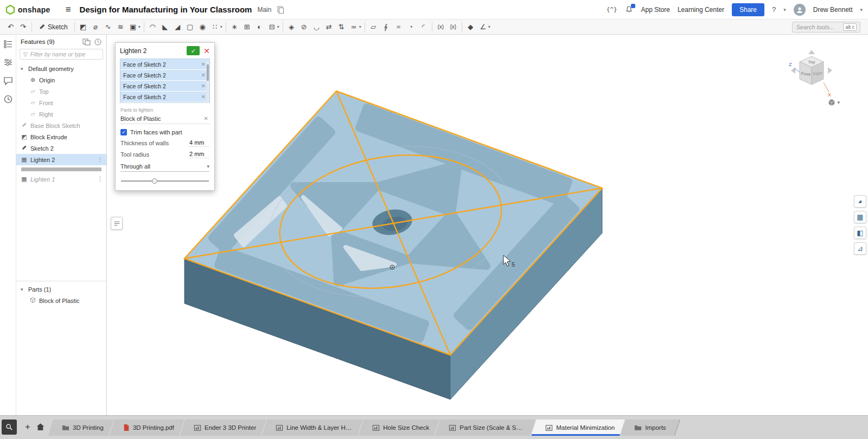 This screenshot has width=868, height=439. I want to click on fillet-icon: ◠, so click(153, 27).